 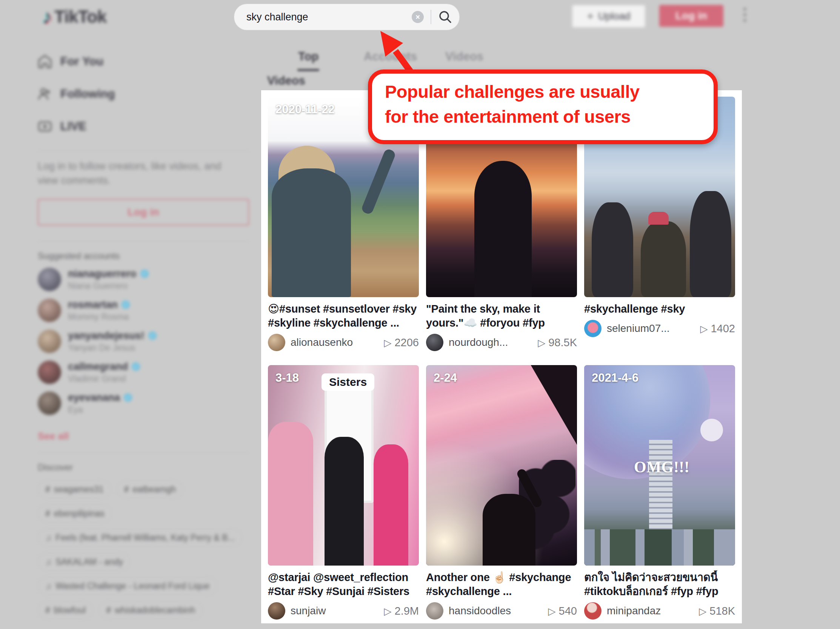 What do you see at coordinates (74, 489) in the screenshot?
I see `discover-tag: seagames31` at bounding box center [74, 489].